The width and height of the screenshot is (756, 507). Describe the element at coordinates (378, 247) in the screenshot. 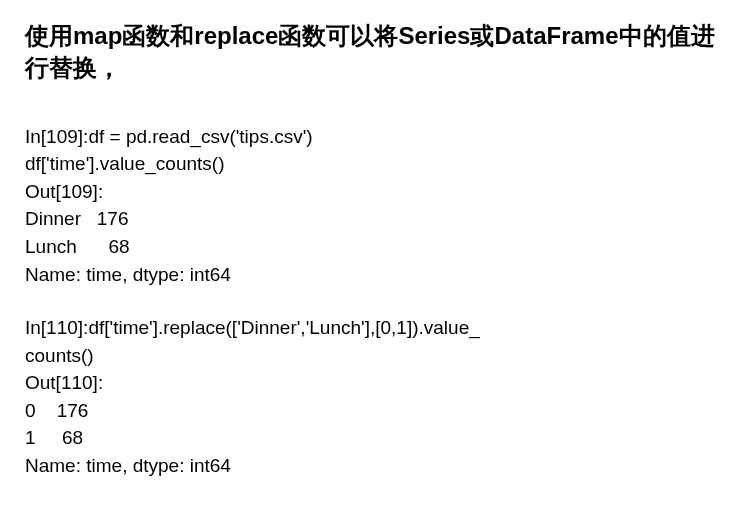

I see `code-line: Lunch 68` at that location.